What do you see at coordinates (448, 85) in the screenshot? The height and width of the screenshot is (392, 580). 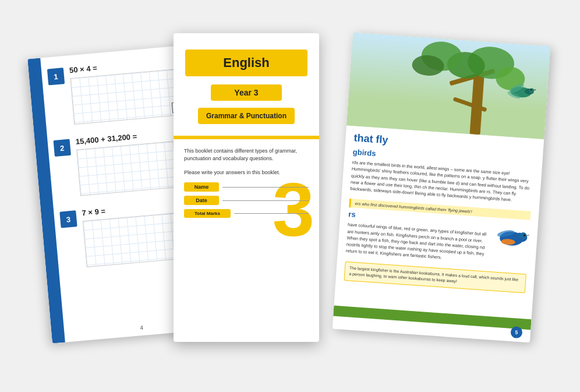 I see `right-top-image` at bounding box center [448, 85].